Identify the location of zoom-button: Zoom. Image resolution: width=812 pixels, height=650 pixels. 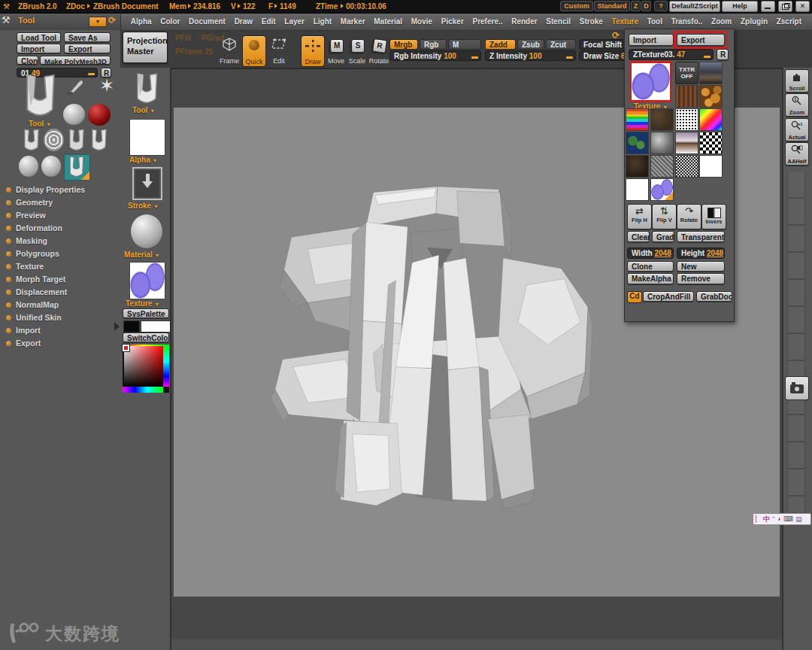
(797, 105).